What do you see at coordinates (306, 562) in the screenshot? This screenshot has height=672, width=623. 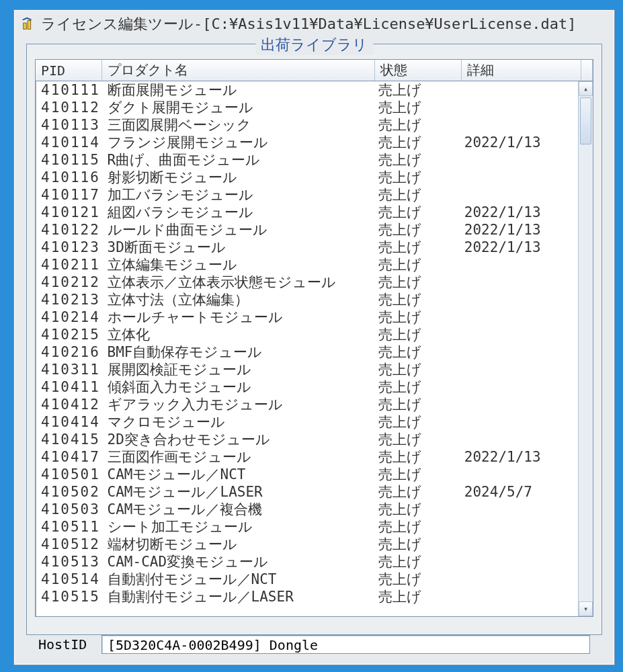 I see `table-row: 410513CAM-CAD変換モジュール売上げ` at bounding box center [306, 562].